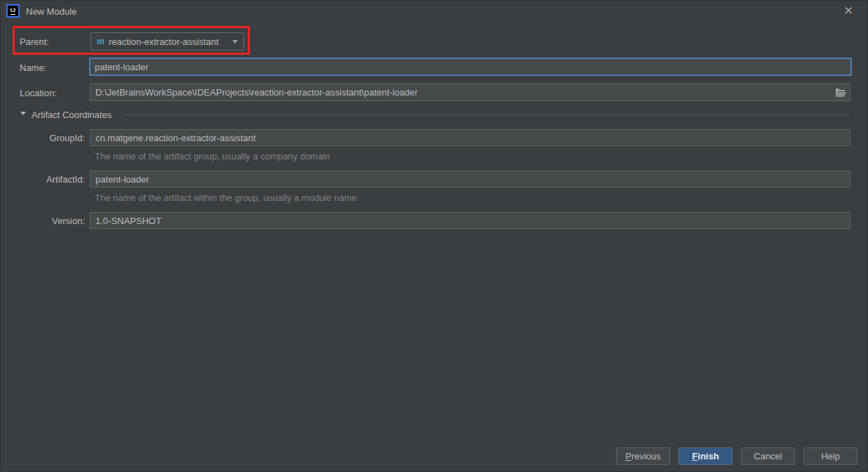  Describe the element at coordinates (23, 114) in the screenshot. I see `collapse-arrow-icon` at that location.